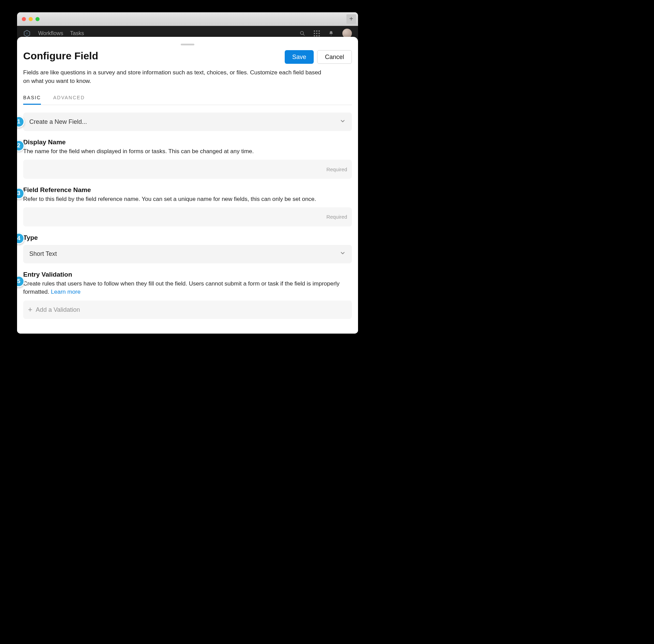  What do you see at coordinates (317, 33) in the screenshot?
I see `apps-grid-icon` at bounding box center [317, 33].